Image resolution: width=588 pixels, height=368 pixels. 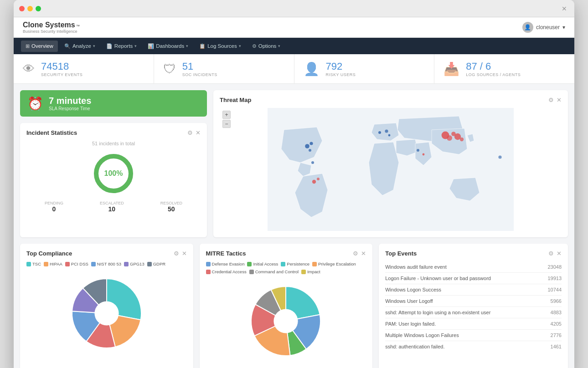 I want to click on sla-panel: ⏰ 7 minutes SLA Response Time, so click(x=113, y=103).